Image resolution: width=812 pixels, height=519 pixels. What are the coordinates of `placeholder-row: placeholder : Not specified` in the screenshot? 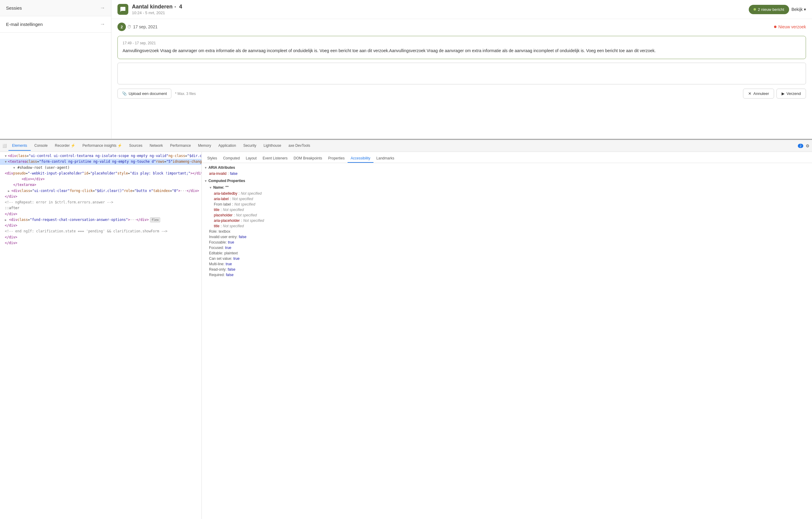 It's located at (507, 215).